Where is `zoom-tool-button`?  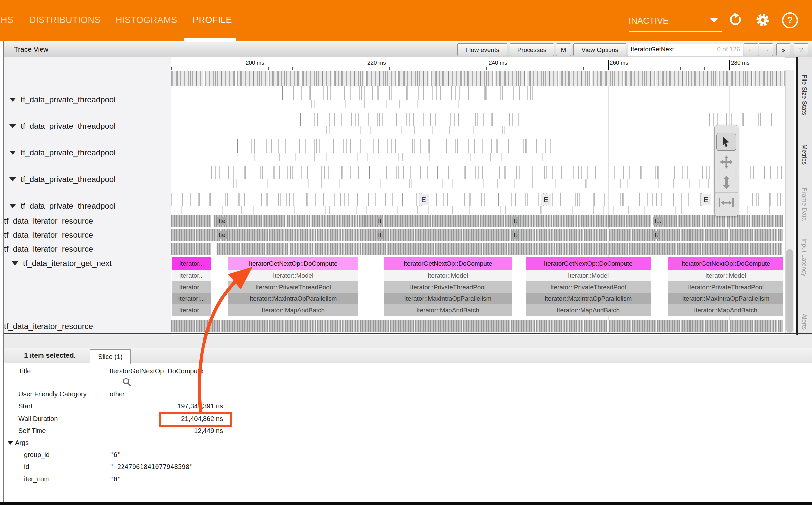 zoom-tool-button is located at coordinates (727, 182).